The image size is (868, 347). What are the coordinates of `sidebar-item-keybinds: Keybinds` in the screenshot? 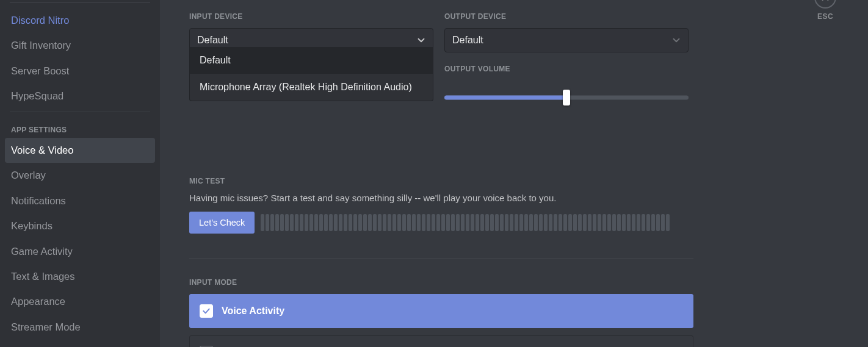 It's located at (80, 226).